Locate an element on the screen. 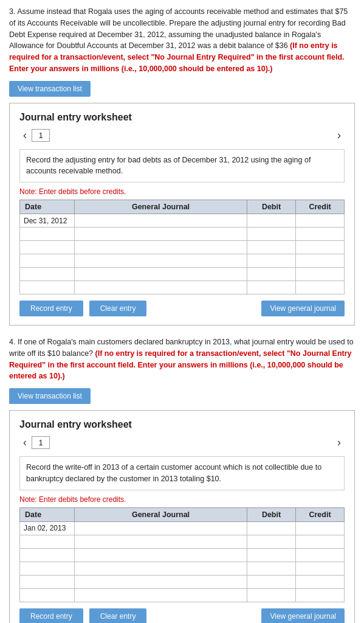 This screenshot has width=364, height=623. q3-record-button: Record entry is located at coordinates (51, 308).